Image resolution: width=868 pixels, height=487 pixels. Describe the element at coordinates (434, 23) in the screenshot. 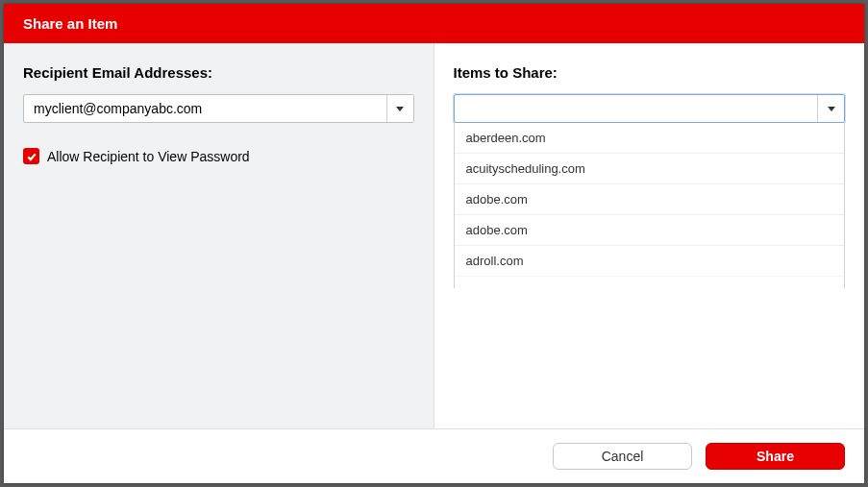

I see `dialog-header: Share an Item` at that location.